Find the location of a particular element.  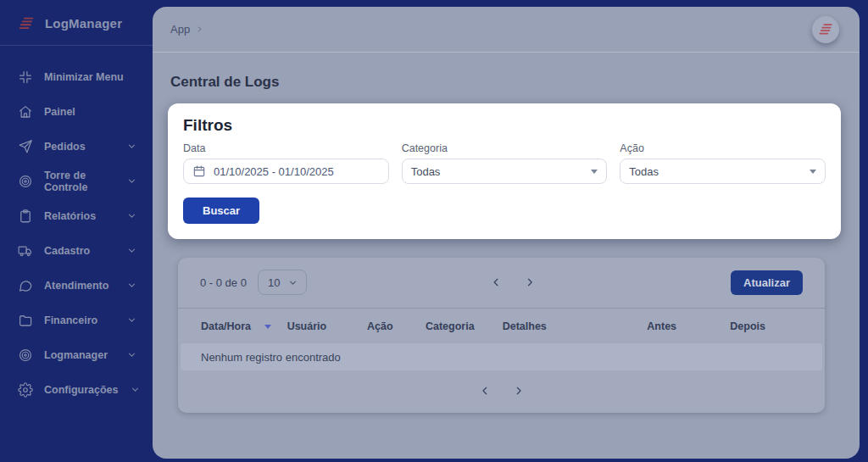

chat-icon is located at coordinates (25, 286).